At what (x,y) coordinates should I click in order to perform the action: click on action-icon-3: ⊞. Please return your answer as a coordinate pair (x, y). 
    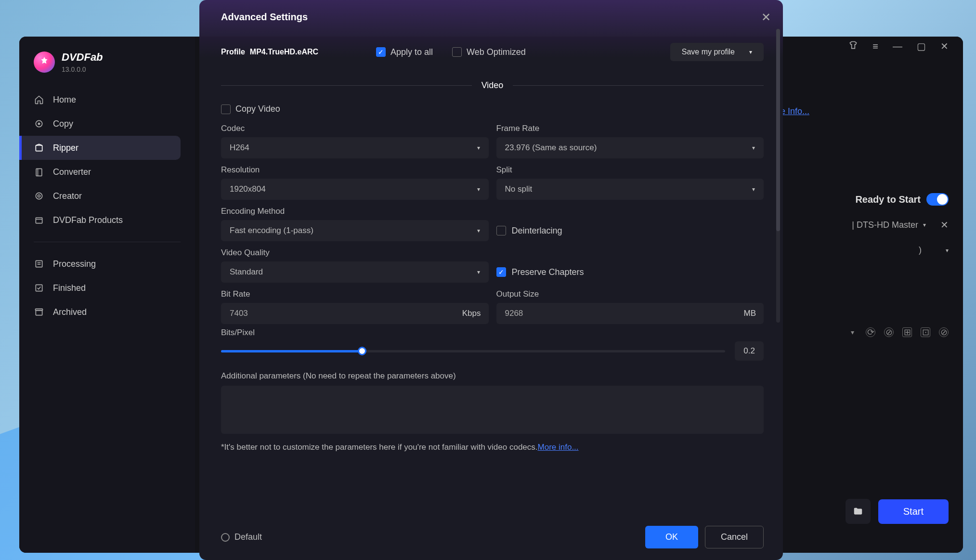
    Looking at the image, I should click on (907, 332).